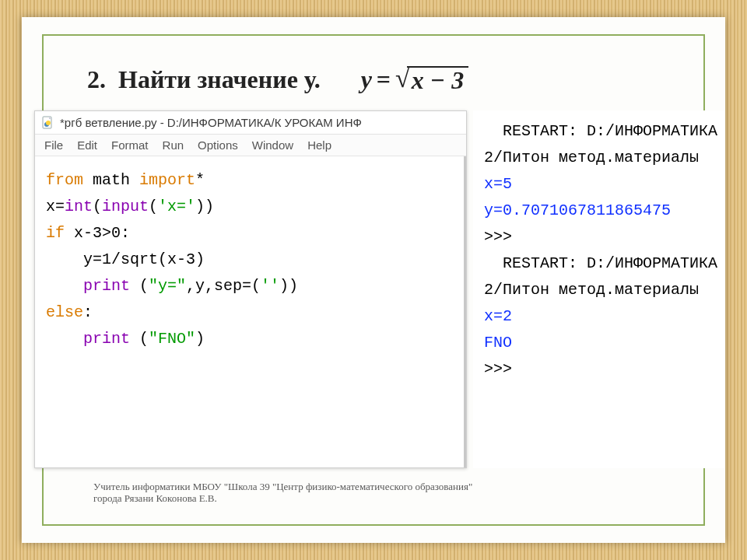 The height and width of the screenshot is (560, 747). What do you see at coordinates (251, 145) in the screenshot?
I see `editor-menubar: File Edit Format Run Options Window Help` at bounding box center [251, 145].